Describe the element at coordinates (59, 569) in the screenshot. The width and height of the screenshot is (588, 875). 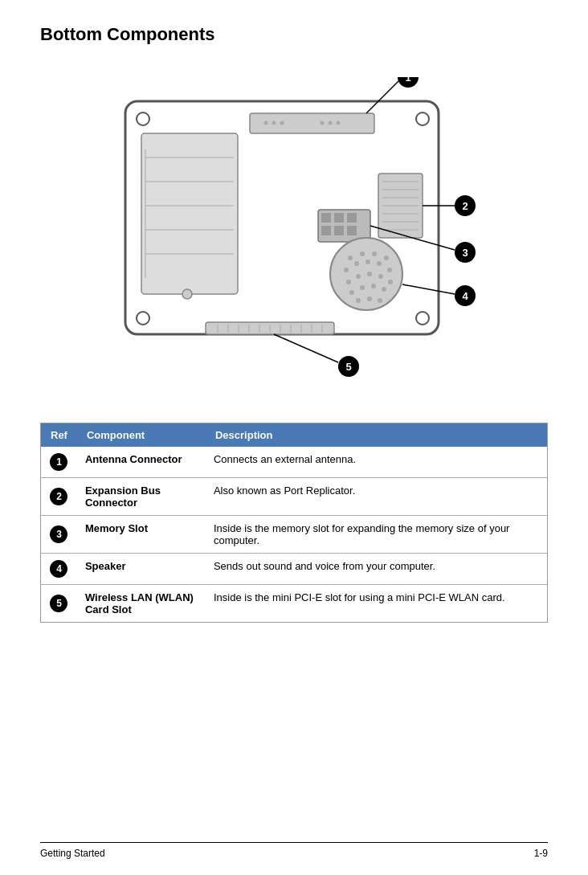
I see `ref-cell: 4` at that location.